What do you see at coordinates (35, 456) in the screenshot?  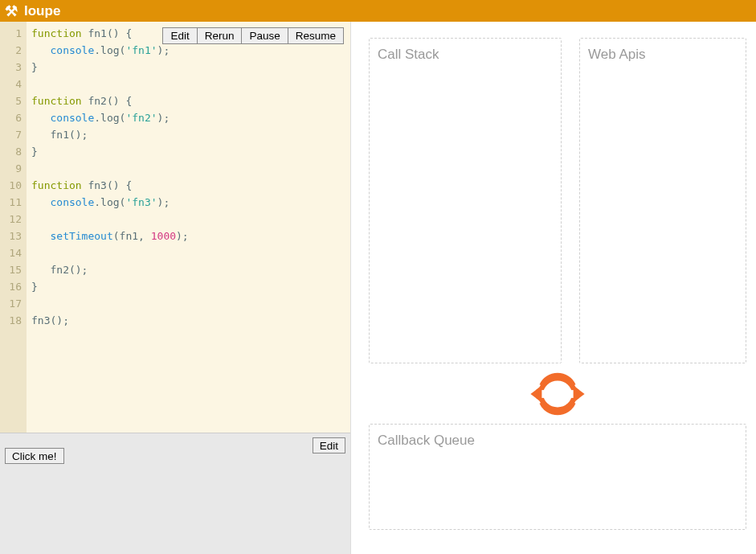 I see `click-me-button: Click me!` at bounding box center [35, 456].